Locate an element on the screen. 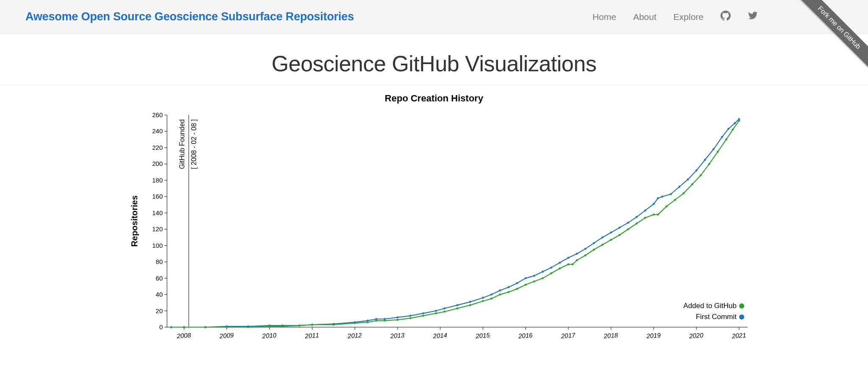 The image size is (868, 373). nav-home: Home is located at coordinates (604, 17).